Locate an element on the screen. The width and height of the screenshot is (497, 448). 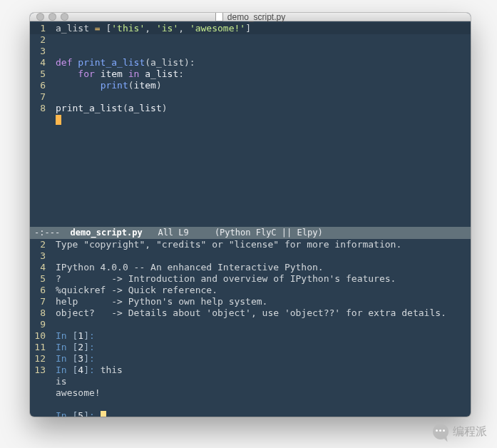
code-content: def print_a_list(a_list): is located at coordinates (261, 63).